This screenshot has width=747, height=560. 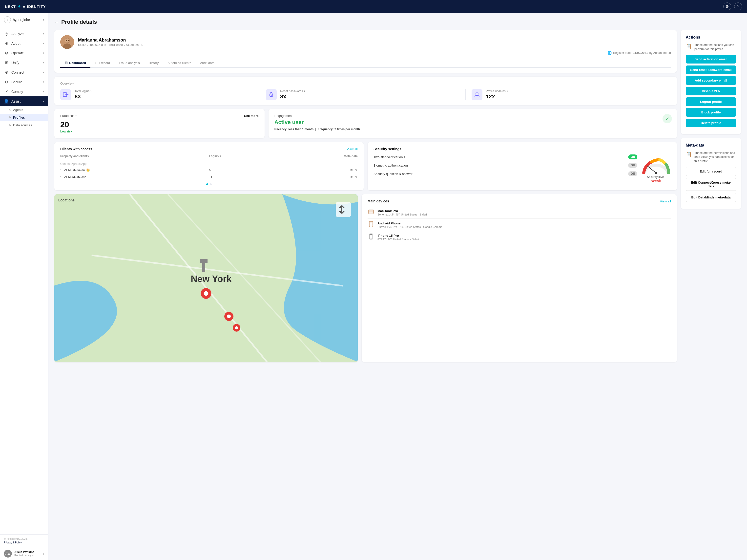 I want to click on sidebar-item-connect: ⊛ Connect ▾, so click(x=24, y=72).